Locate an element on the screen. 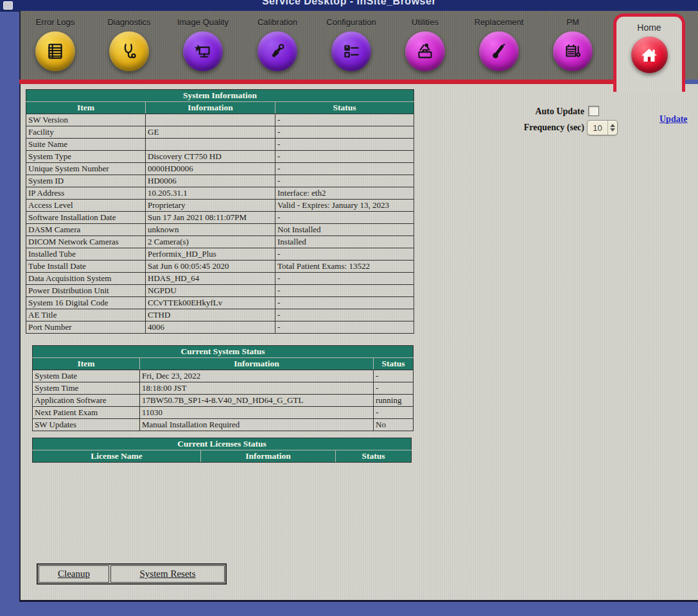 The width and height of the screenshot is (698, 616). window-icon is located at coordinates (8, 5).